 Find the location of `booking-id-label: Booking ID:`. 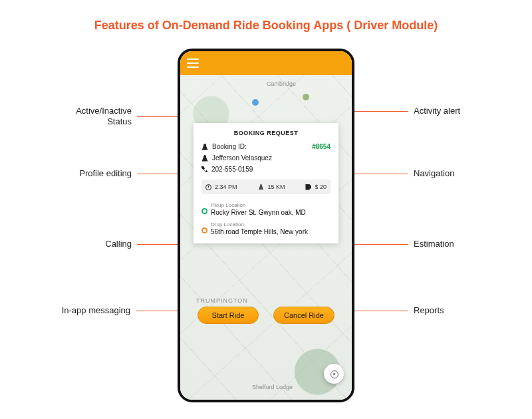

booking-id-label: Booking ID: is located at coordinates (260, 146).